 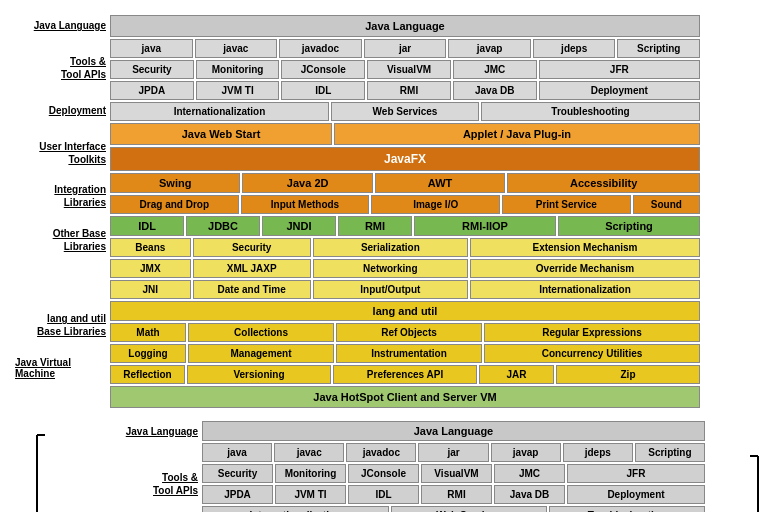 What do you see at coordinates (530, 474) in the screenshot?
I see `cell-jmc: JMC` at bounding box center [530, 474].